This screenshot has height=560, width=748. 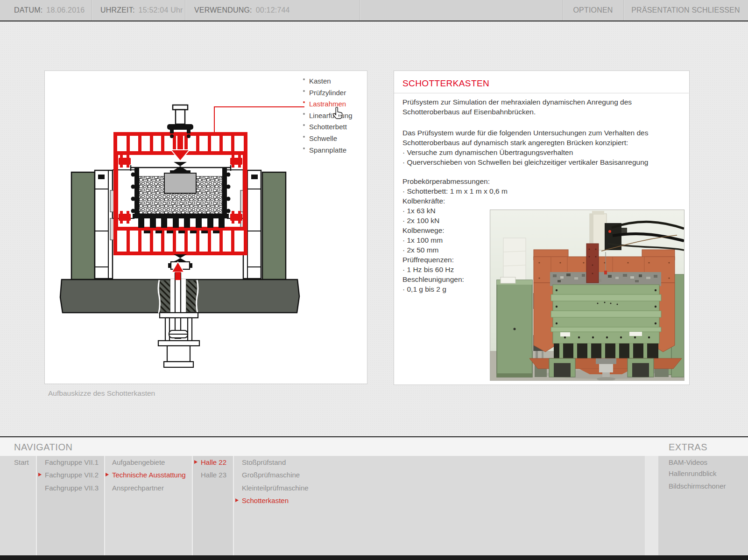 What do you see at coordinates (374, 558) in the screenshot?
I see `bottom-bar` at bounding box center [374, 558].